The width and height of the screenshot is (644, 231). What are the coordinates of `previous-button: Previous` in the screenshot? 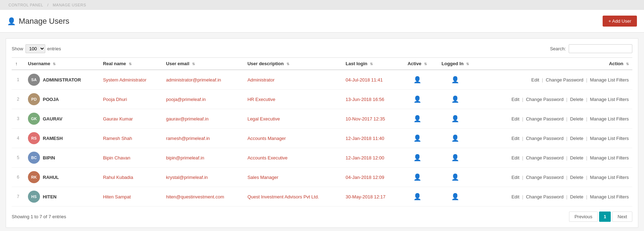 It's located at (584, 217).